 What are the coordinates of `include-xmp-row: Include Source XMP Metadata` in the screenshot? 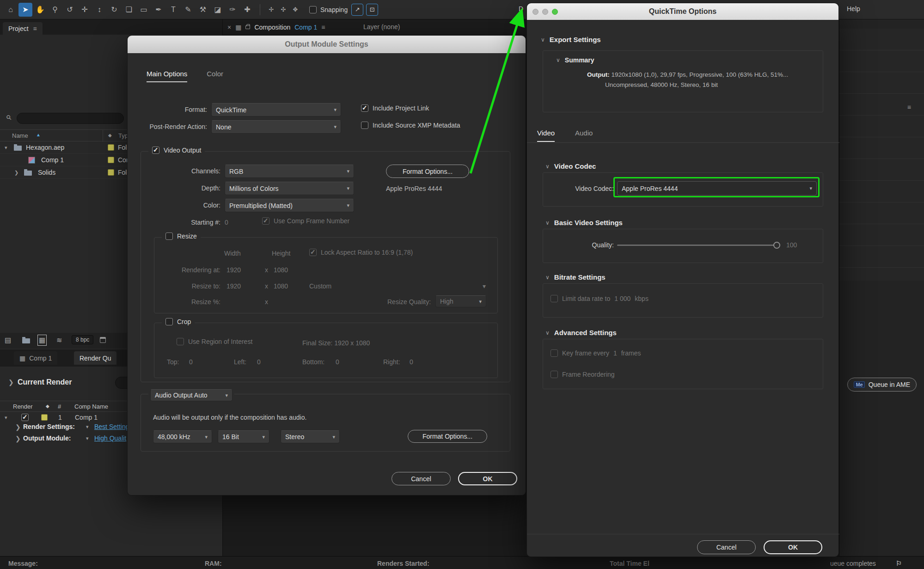 It's located at (410, 125).